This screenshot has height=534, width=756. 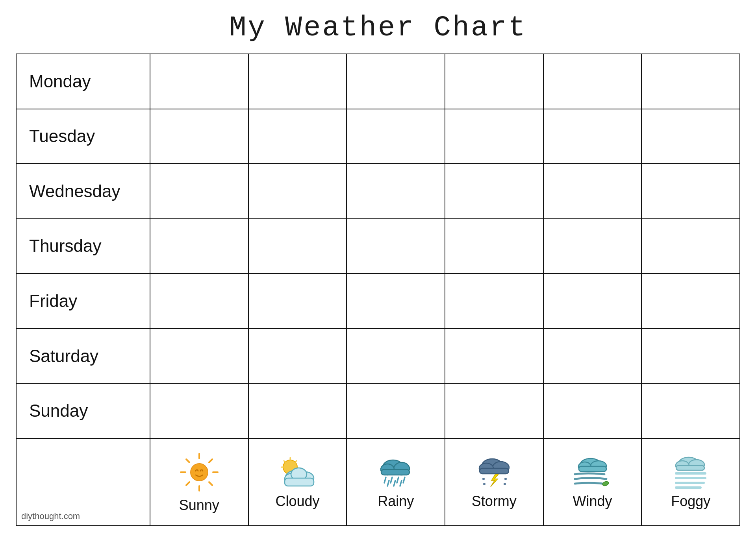 What do you see at coordinates (378, 82) in the screenshot?
I see `row-monday: Monday` at bounding box center [378, 82].